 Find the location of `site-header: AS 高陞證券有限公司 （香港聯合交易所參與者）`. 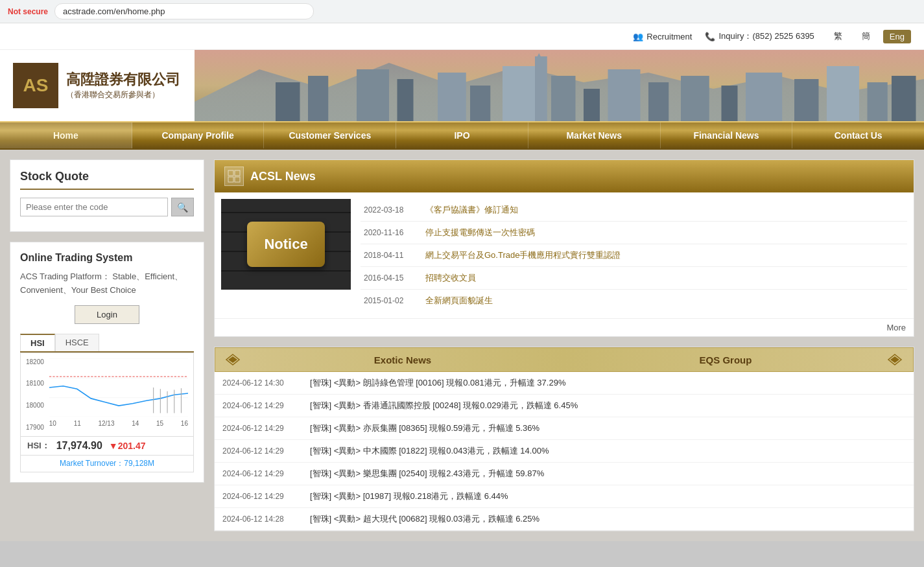

site-header: AS 高陞證券有限公司 （香港聯合交易所參與者） is located at coordinates (462, 86).